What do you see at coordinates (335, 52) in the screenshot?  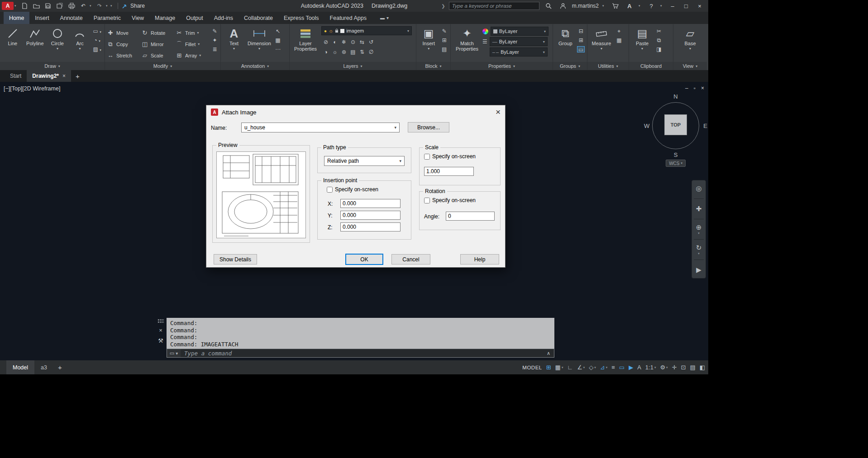 I see `layer-thaw-all-icon: ☼` at bounding box center [335, 52].